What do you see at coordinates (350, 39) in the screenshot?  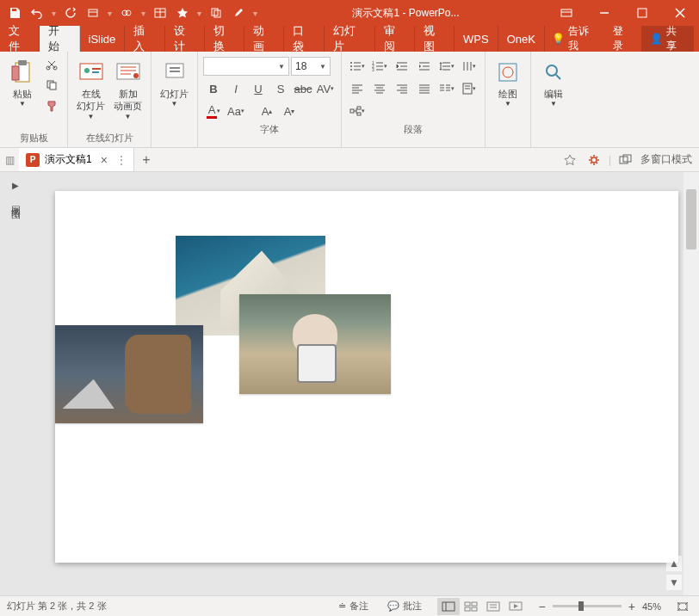 I see `tab-slide: 幻灯片` at bounding box center [350, 39].